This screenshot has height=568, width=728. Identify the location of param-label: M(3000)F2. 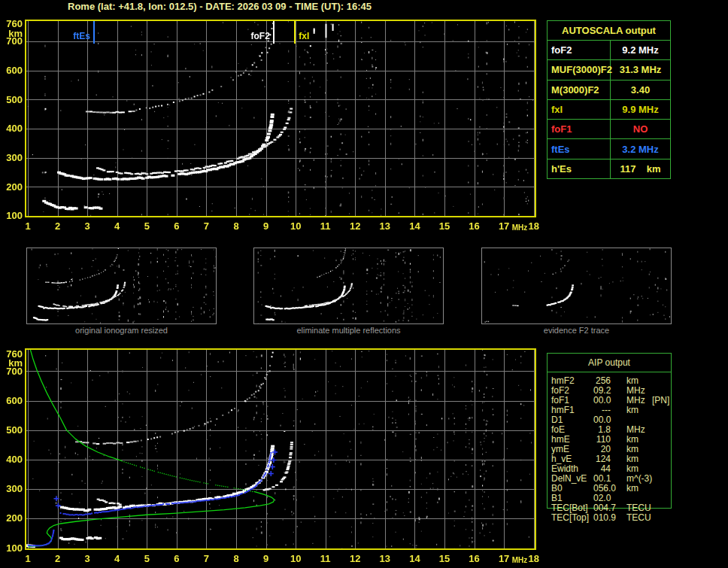
(579, 90).